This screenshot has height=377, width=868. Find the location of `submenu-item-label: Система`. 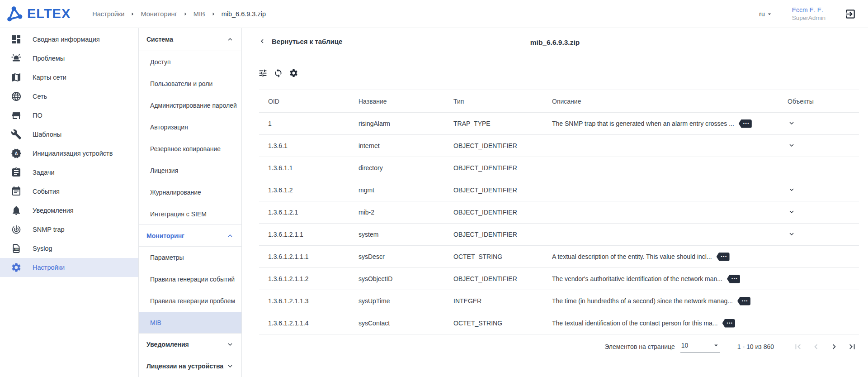

submenu-item-label: Система is located at coordinates (160, 39).